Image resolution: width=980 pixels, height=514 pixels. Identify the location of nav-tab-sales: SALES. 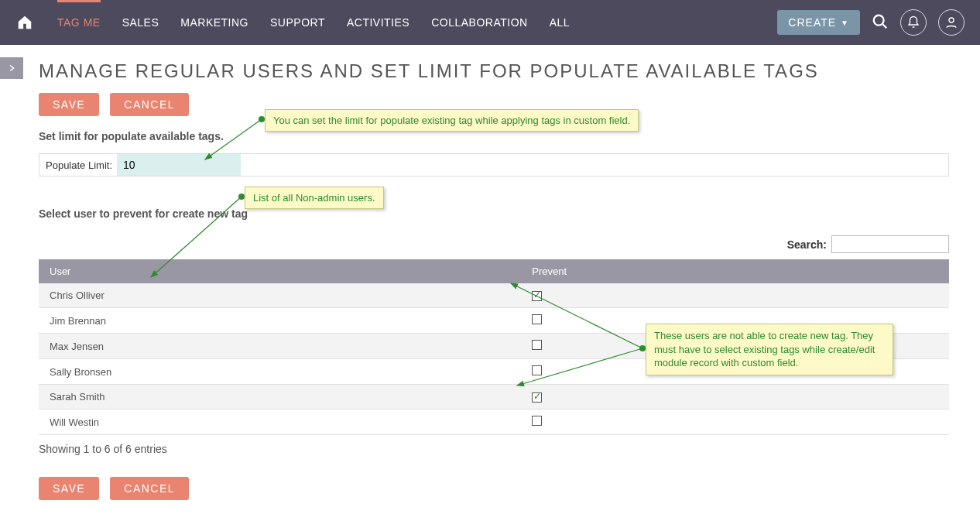
(141, 22).